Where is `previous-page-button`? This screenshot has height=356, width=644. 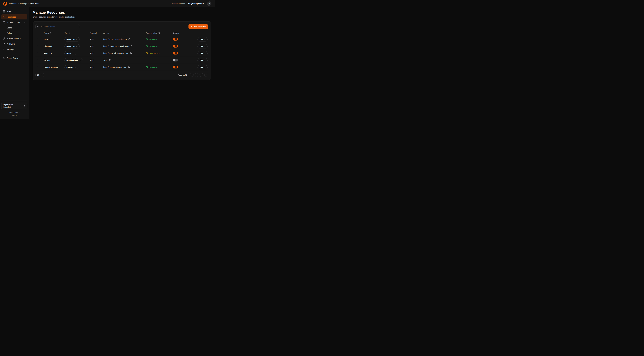
previous-page-button is located at coordinates (196, 75).